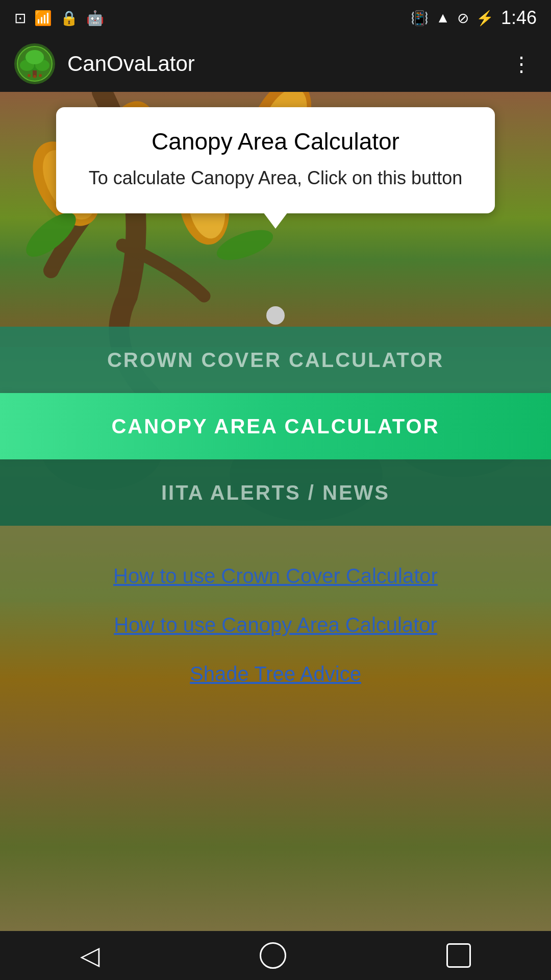  Describe the element at coordinates (59, 18) in the screenshot. I see `status-icons-left: ⊡ 📶 🔒 🤖` at that location.